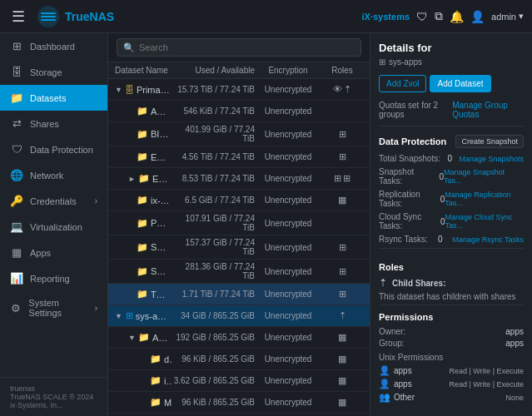  Describe the element at coordinates (53, 175) in the screenshot. I see `sidebar-item-network: 🌐 Network` at that location.